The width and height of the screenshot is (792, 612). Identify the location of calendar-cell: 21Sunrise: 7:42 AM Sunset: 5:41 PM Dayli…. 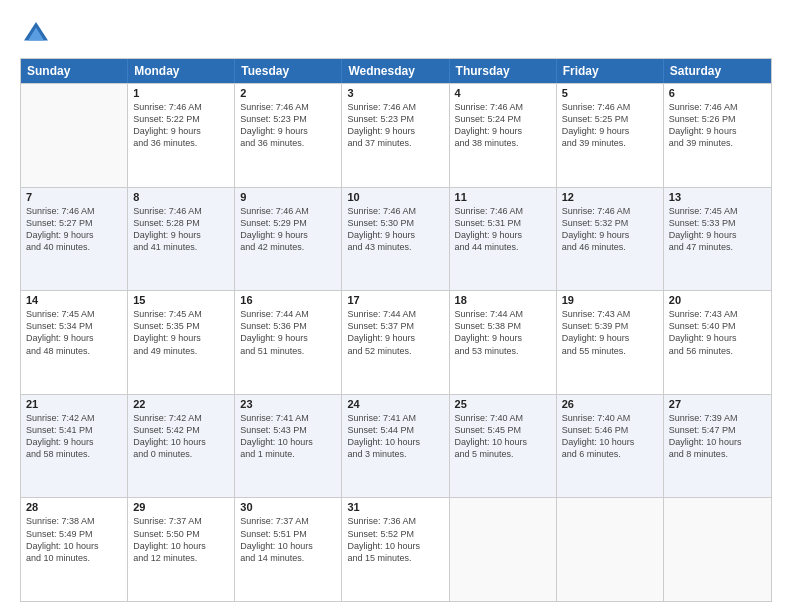
(74, 446).